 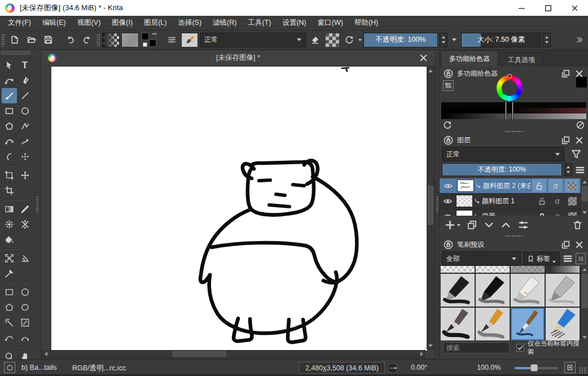 What do you see at coordinates (25, 338) in the screenshot?
I see `magnetic-selection-tool` at bounding box center [25, 338].